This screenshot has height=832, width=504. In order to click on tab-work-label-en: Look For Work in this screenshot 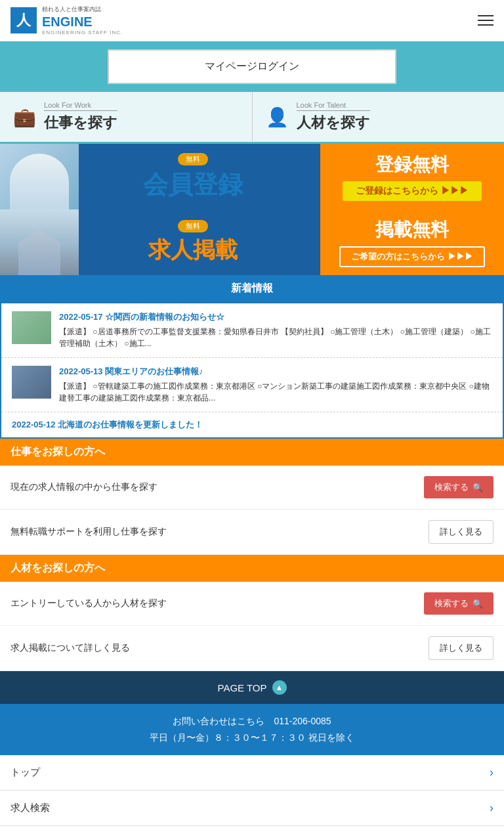, I will do `click(81, 106)`.